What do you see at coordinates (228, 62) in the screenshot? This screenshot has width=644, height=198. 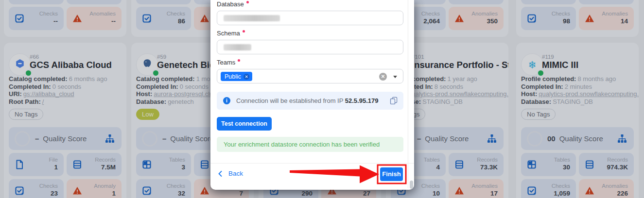 I see `teams-field-label: Teams` at bounding box center [228, 62].